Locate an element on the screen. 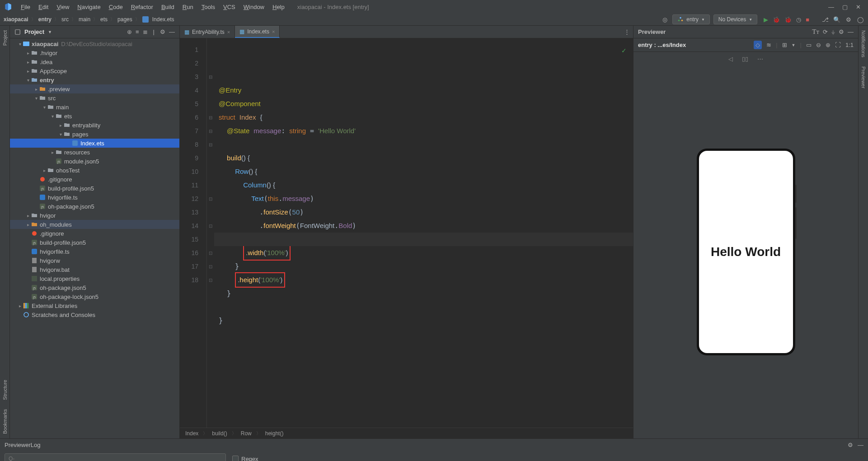  zoom-in-icon: ⊕ is located at coordinates (828, 45).